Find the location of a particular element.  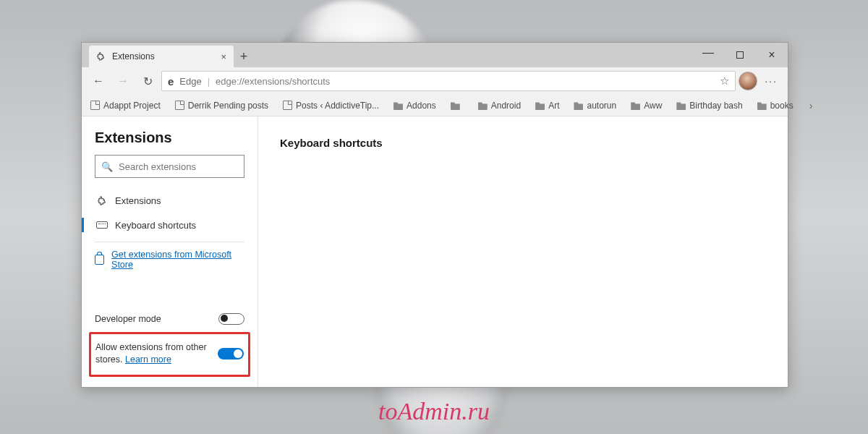

favorite-star-icon: ☆ is located at coordinates (725, 81).